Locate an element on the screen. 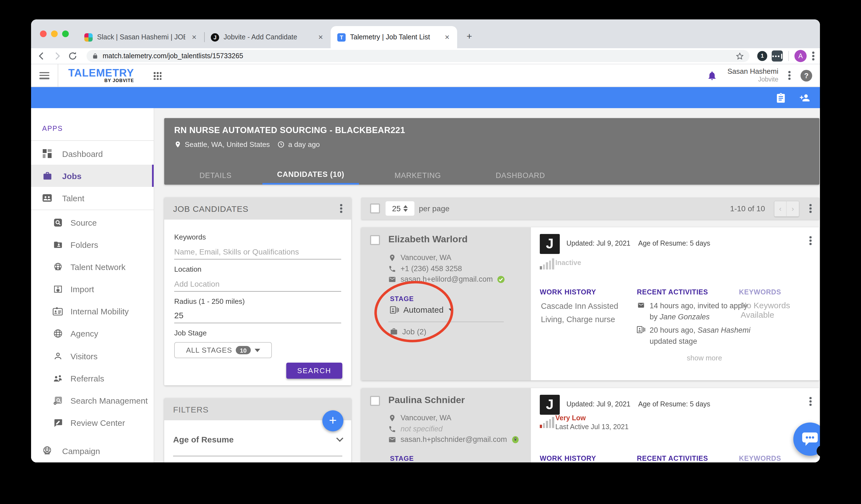 This screenshot has height=504, width=861. import-icon is located at coordinates (57, 289).